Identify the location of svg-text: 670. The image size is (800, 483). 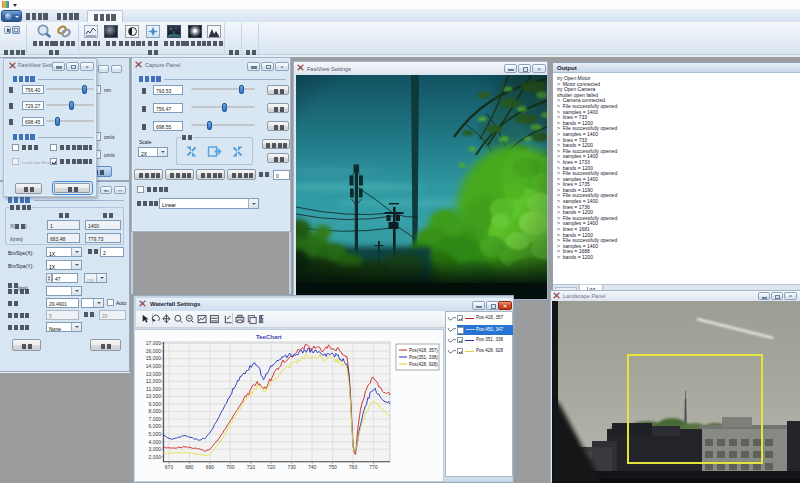
(170, 467).